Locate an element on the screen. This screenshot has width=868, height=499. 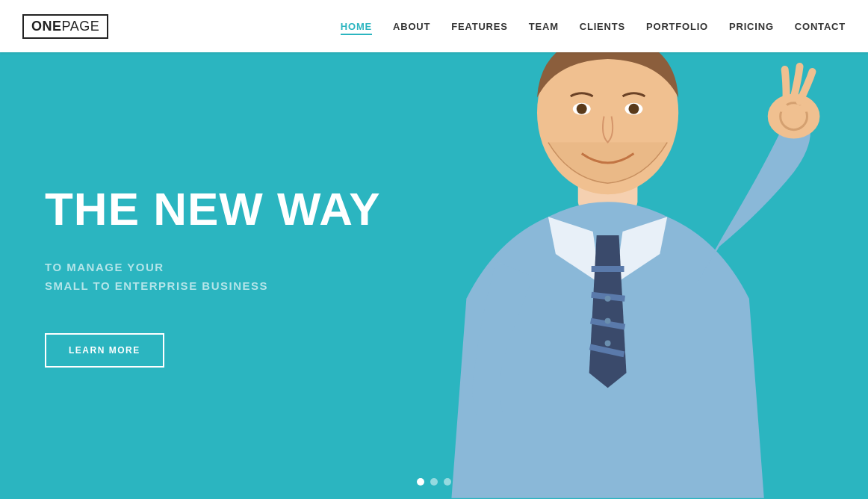
nav-item-contact: CONTACT is located at coordinates (820, 26).